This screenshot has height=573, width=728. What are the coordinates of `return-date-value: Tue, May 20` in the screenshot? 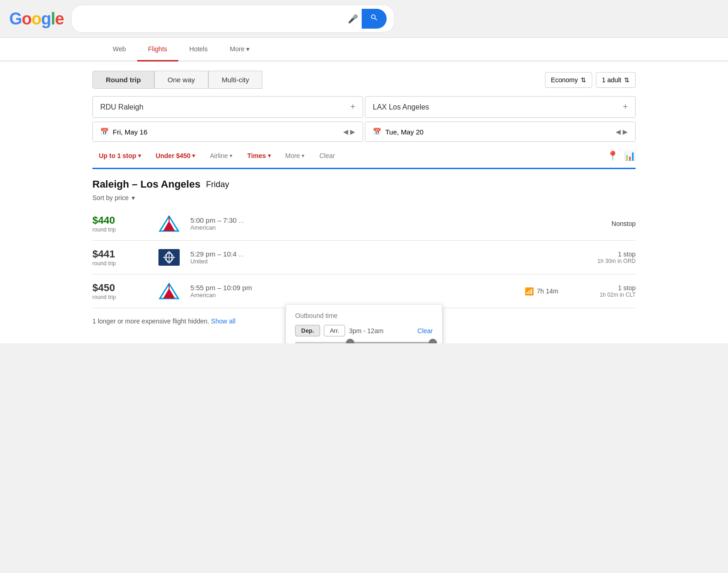 It's located at (405, 132).